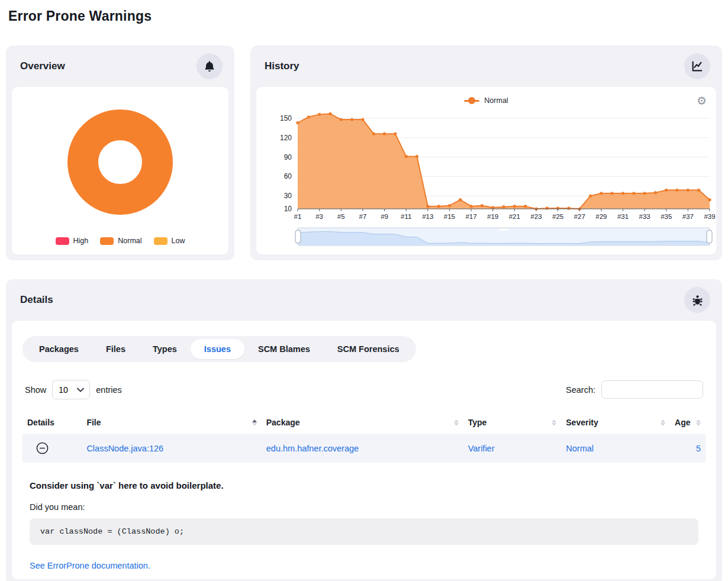 This screenshot has height=581, width=728. What do you see at coordinates (688, 448) in the screenshot?
I see `age-cell: 5` at bounding box center [688, 448].